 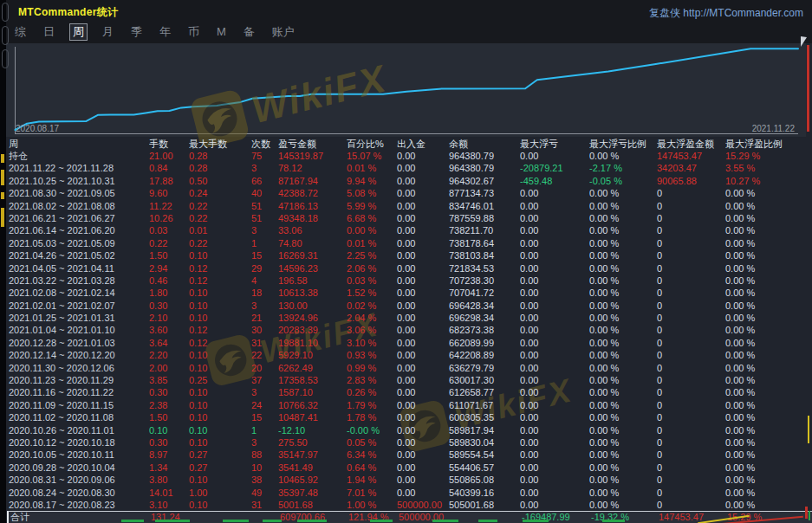 I want to click on cell-max-float-loss-pct: -0.05 %, so click(x=623, y=181).